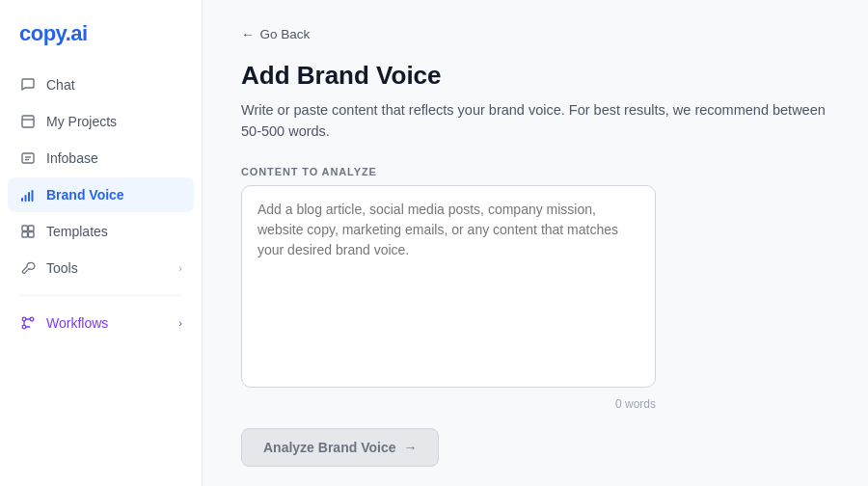 The width and height of the screenshot is (868, 486). I want to click on workflows-chevron-icon: ›, so click(180, 323).